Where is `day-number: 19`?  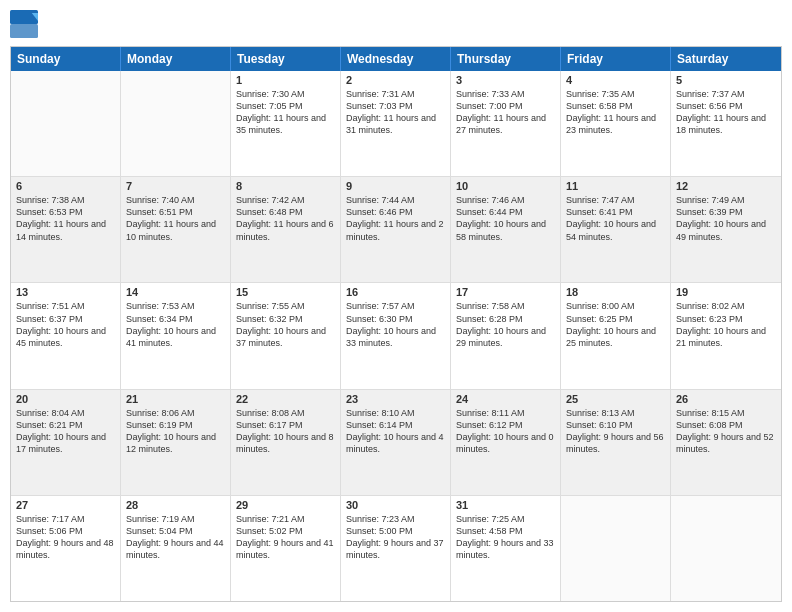 day-number: 19 is located at coordinates (726, 292).